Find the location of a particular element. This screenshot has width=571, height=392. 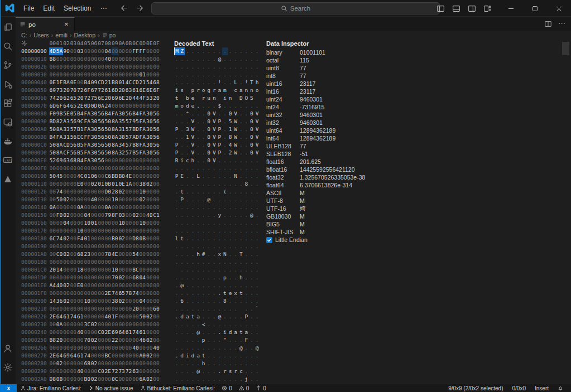

hex-byte: 04 is located at coordinates (87, 215).